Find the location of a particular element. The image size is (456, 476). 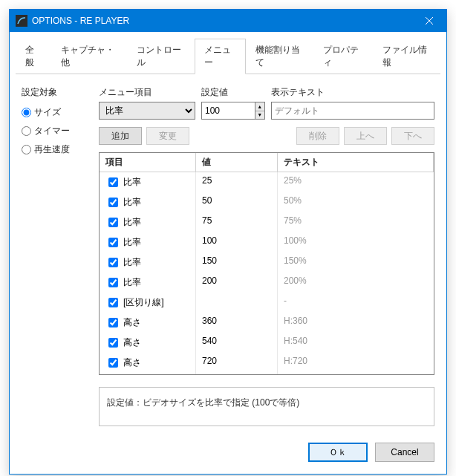

row-value: 25 is located at coordinates (237, 183).